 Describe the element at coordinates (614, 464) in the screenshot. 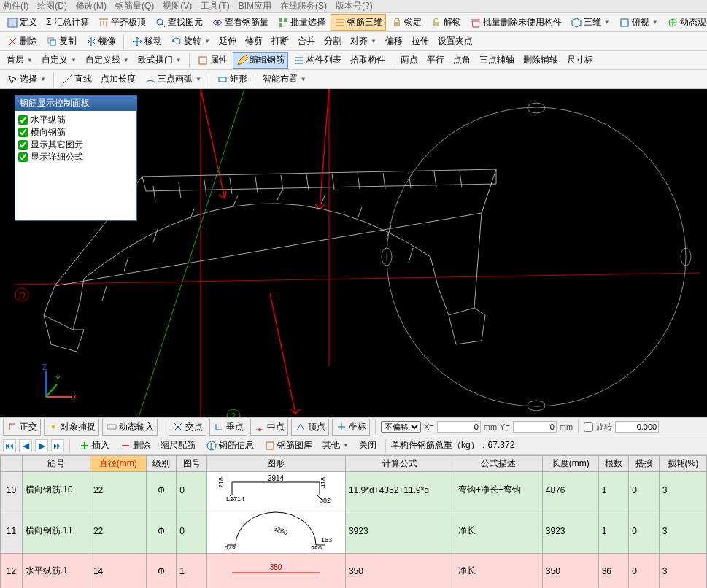

I see `col-count: 根数` at that location.